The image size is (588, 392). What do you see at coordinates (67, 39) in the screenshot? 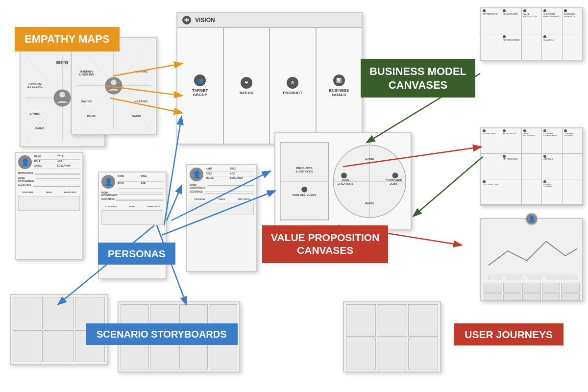
I see `empathy-maps-label: EMPATHY MAPS` at bounding box center [67, 39].